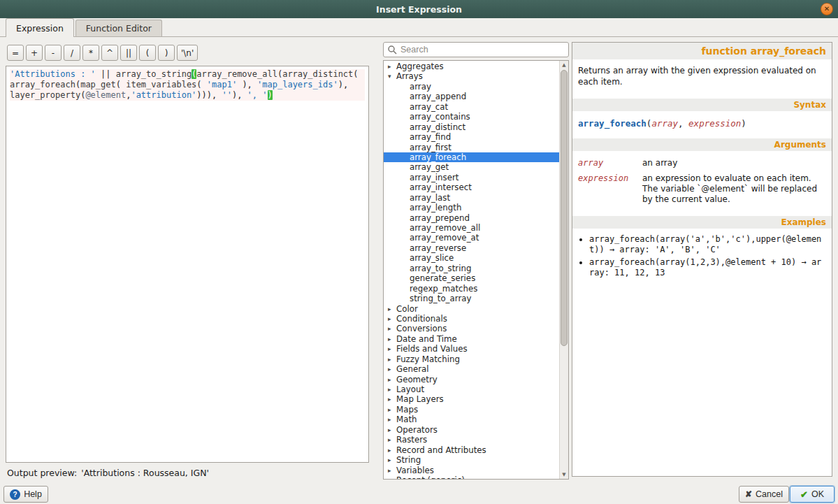  Describe the element at coordinates (471, 127) in the screenshot. I see `tree-item: array_distinct` at that location.